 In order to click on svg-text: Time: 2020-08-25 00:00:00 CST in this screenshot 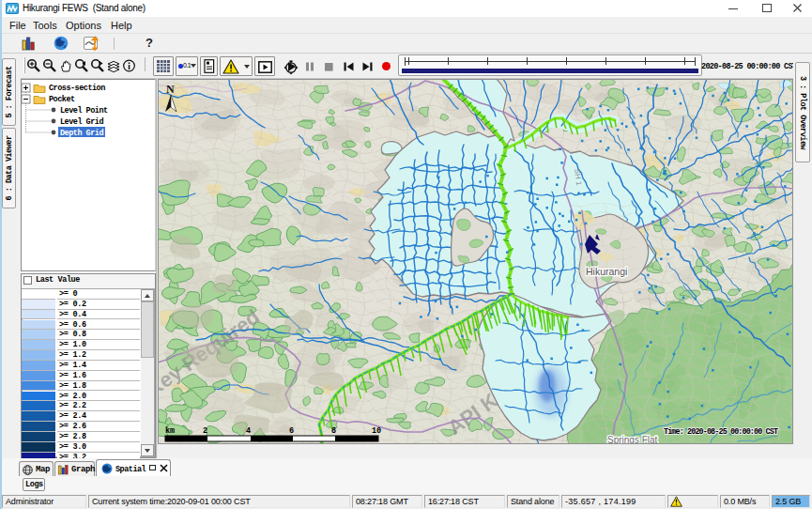, I will do `click(721, 432)`.